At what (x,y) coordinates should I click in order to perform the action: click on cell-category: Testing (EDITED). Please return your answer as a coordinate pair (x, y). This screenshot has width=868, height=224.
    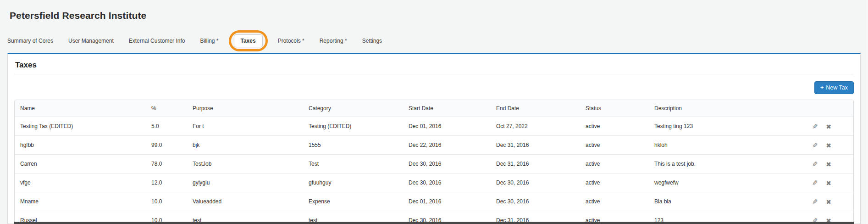
    Looking at the image, I should click on (353, 127).